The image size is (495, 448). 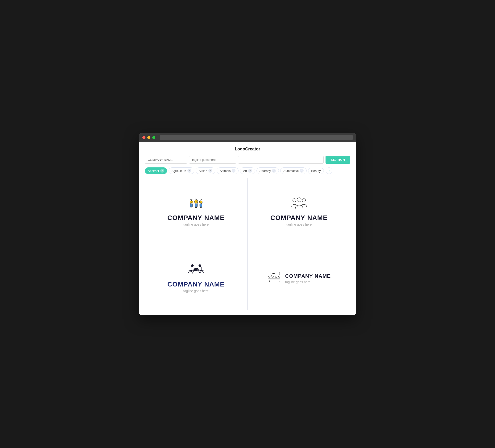 I want to click on logo-icon-1: $ $, so click(x=196, y=203).